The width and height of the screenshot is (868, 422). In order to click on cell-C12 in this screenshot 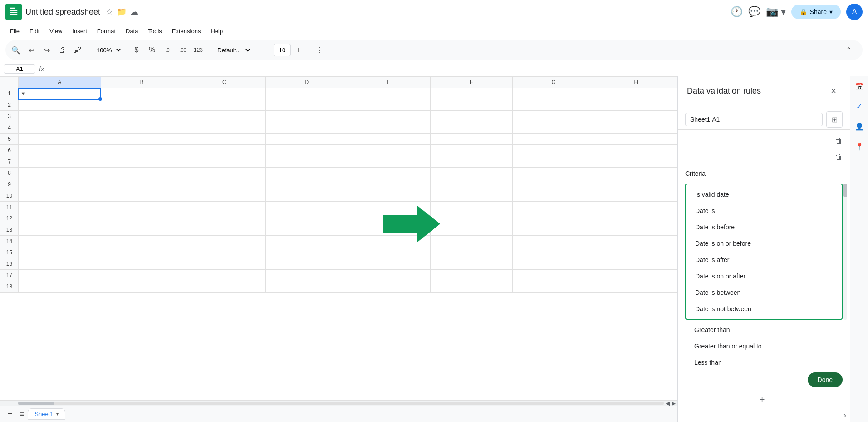, I will do `click(225, 219)`.